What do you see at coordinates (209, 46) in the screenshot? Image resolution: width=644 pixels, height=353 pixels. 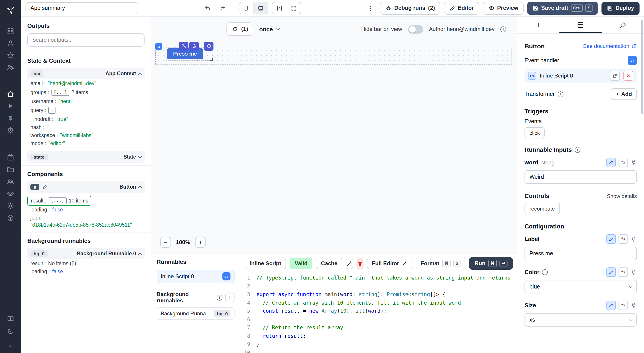 I see `move-component-icon` at bounding box center [209, 46].